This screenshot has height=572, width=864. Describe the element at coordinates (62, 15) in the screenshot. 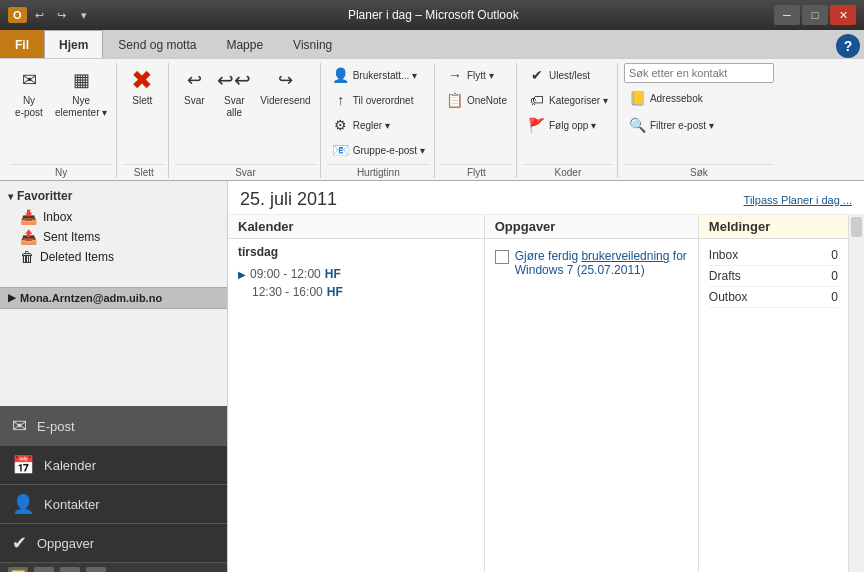

I see `redo-button: ↪` at that location.